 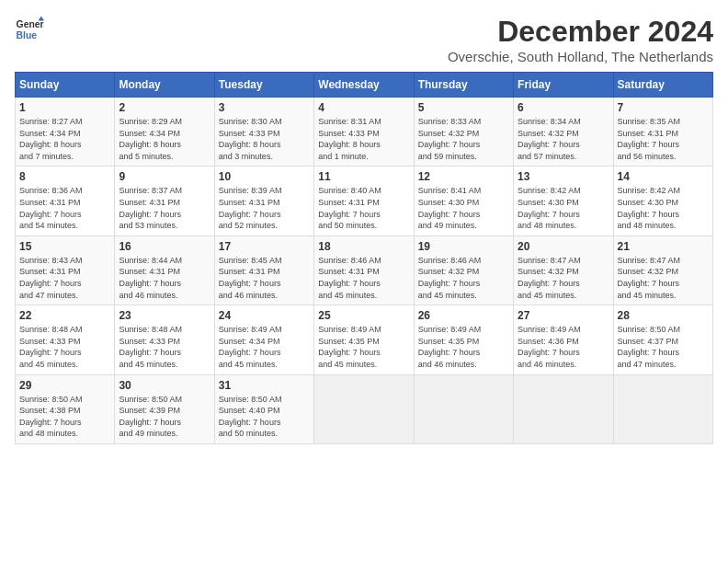 What do you see at coordinates (164, 247) in the screenshot?
I see `day-number: 16` at bounding box center [164, 247].